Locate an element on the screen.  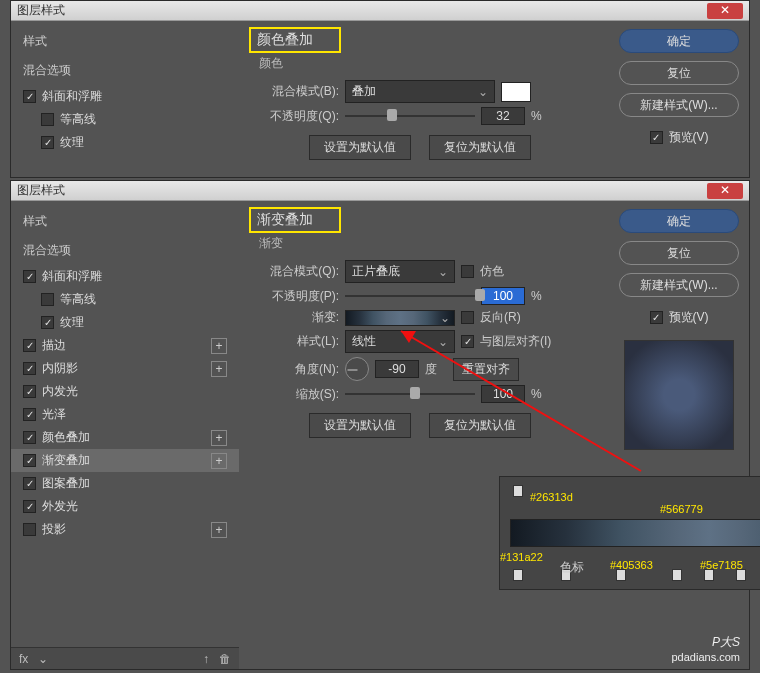
styles-sidebar: 样式 混合选项 斜面和浮雕 等高线 纹理 is located at coordinates (125, 94).